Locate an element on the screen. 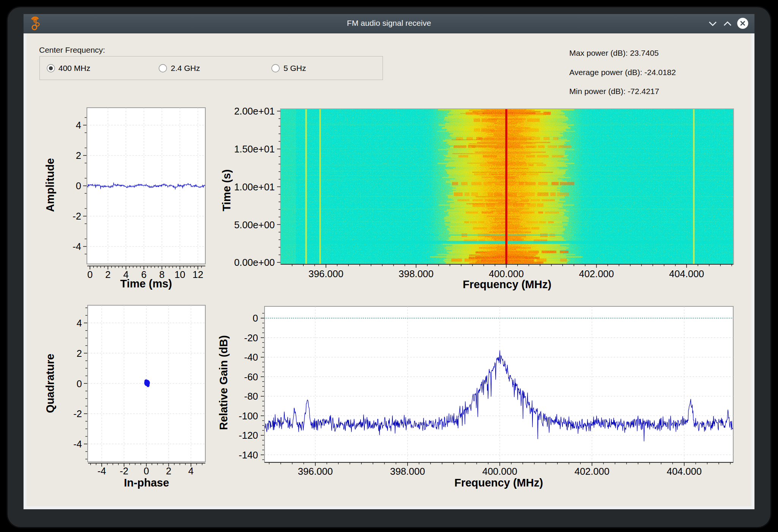 The image size is (778, 532). svg-text: 398.000 is located at coordinates (408, 471).